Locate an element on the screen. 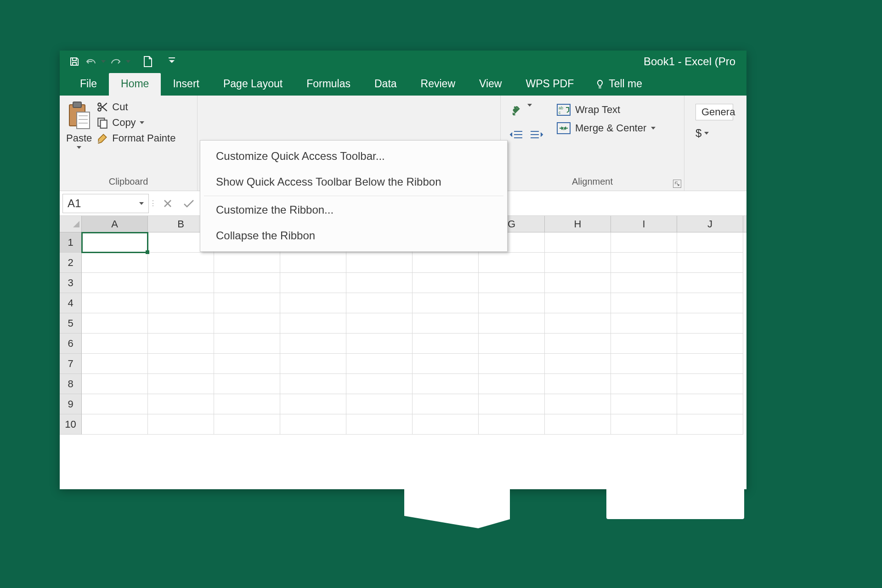  cell-G9 is located at coordinates (512, 404).